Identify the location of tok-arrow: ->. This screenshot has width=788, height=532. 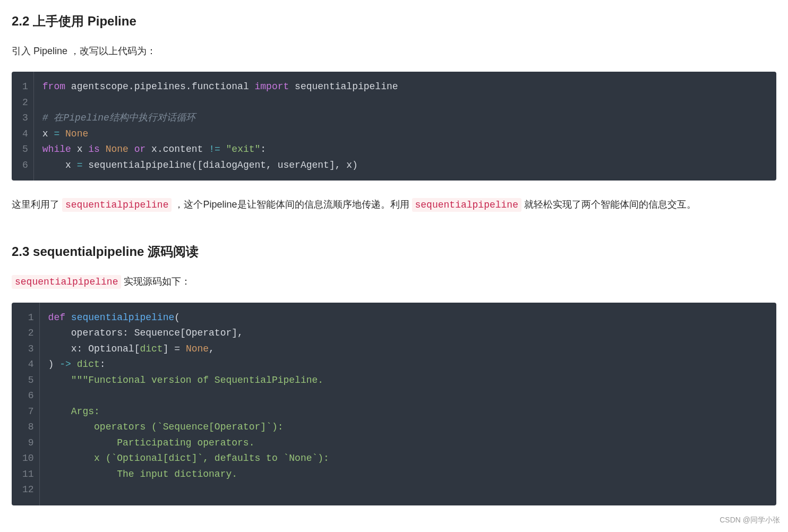
(65, 364).